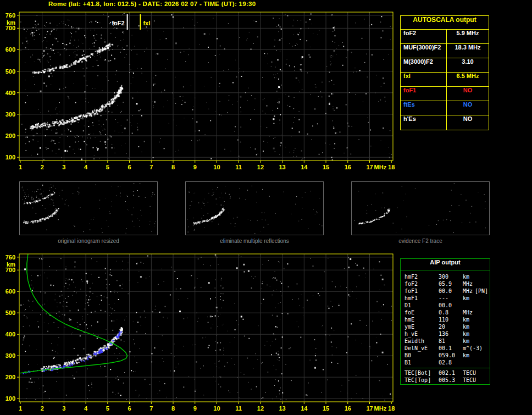  What do you see at coordinates (282, 408) in the screenshot?
I see `x-tick-label: 13` at bounding box center [282, 408].